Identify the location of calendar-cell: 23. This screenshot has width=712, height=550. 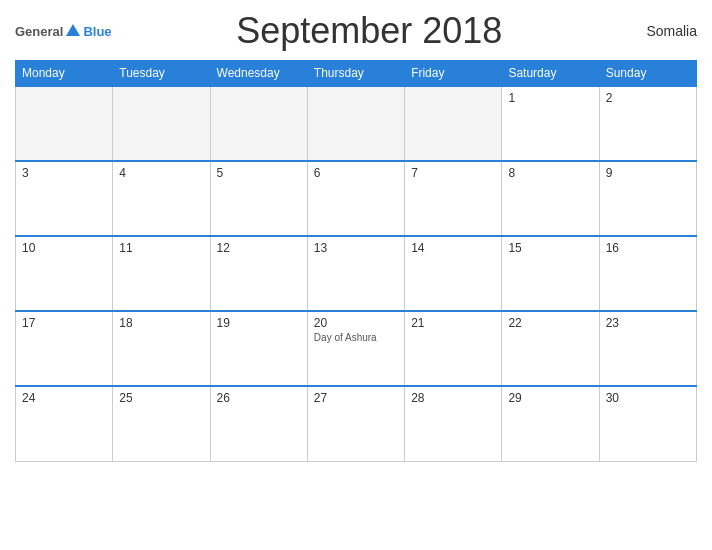
(648, 348).